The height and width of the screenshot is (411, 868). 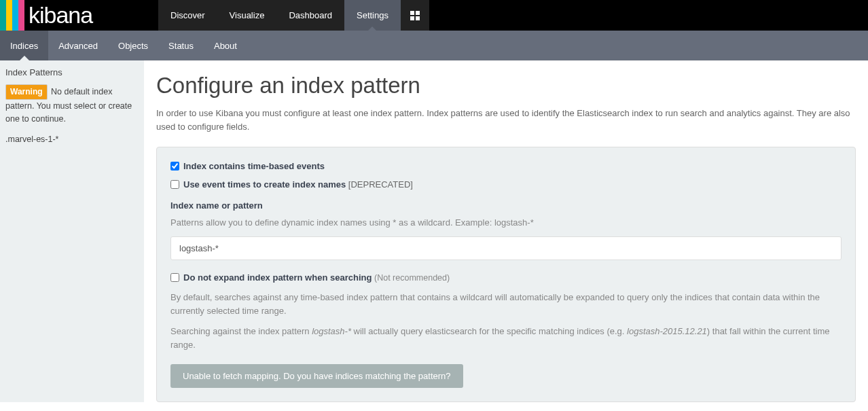 I want to click on page-intro: In order to use Kibana you must configur…, so click(x=506, y=120).